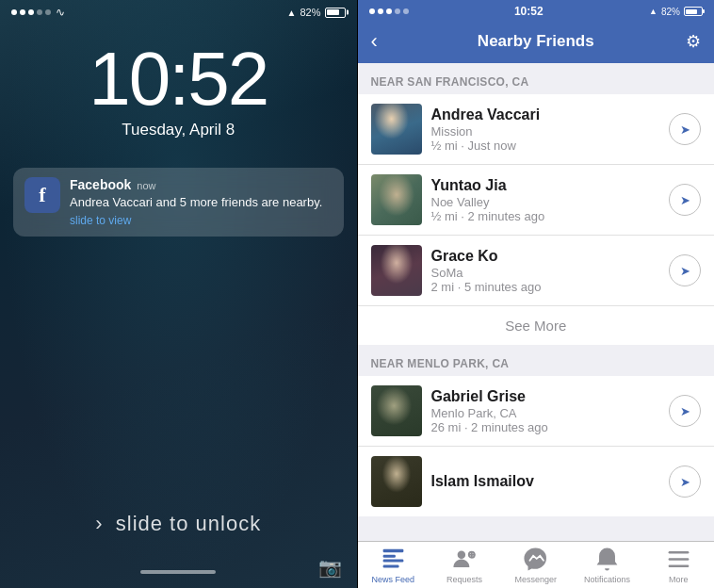 The width and height of the screenshot is (714, 588). What do you see at coordinates (550, 145) in the screenshot?
I see `friend-distance-andrea: ½ mi · Just now` at bounding box center [550, 145].